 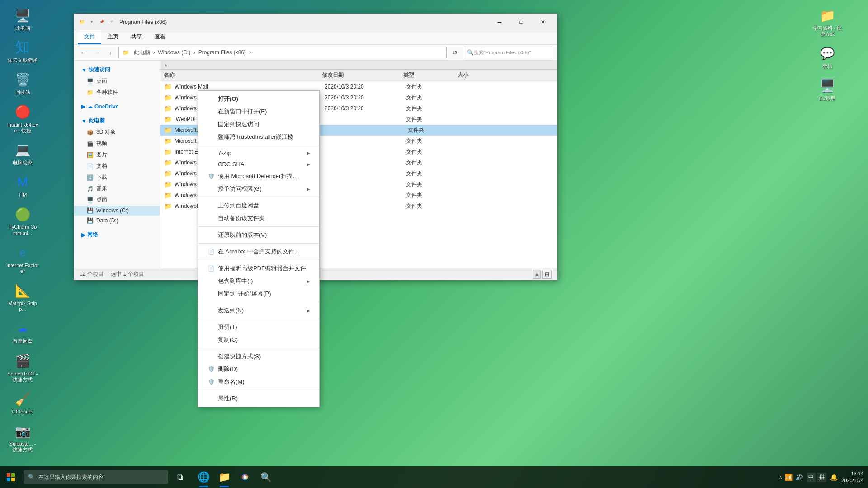 I want to click on nav-item-pics: 🖼️ 图片, so click(x=117, y=155).